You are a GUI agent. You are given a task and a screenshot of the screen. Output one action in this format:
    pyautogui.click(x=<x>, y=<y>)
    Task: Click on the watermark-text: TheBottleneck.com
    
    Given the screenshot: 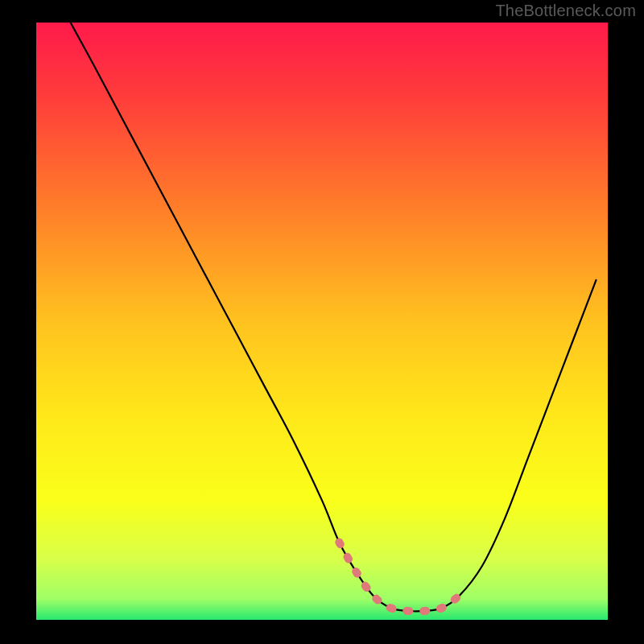 What is the action you would take?
    pyautogui.click(x=565, y=11)
    